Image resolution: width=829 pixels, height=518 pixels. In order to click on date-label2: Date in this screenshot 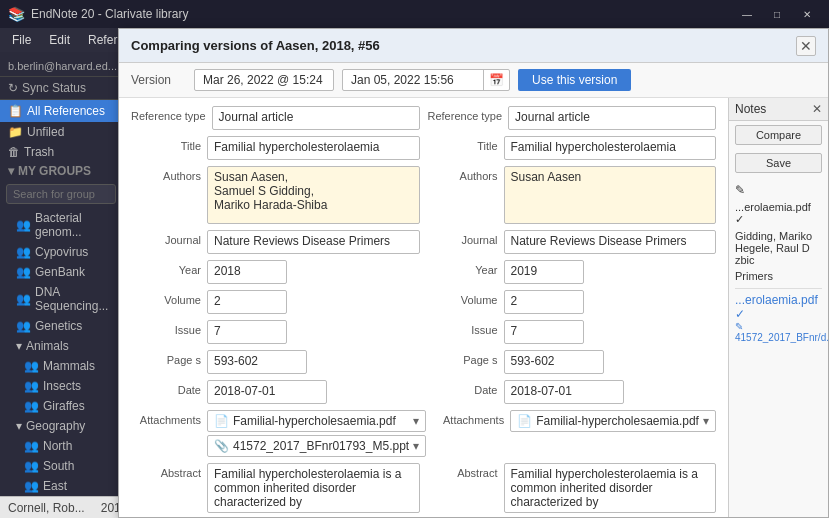, I will do `click(463, 388)`.